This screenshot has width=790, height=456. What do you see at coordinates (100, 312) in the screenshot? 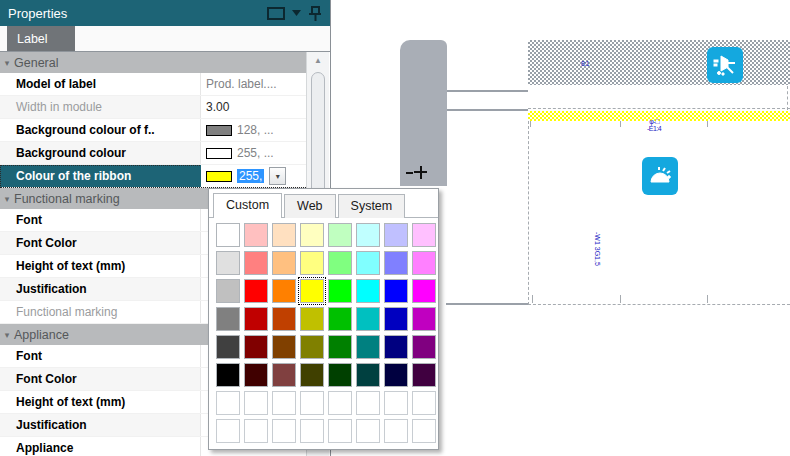
I see `property-label: Functional marking` at bounding box center [100, 312].